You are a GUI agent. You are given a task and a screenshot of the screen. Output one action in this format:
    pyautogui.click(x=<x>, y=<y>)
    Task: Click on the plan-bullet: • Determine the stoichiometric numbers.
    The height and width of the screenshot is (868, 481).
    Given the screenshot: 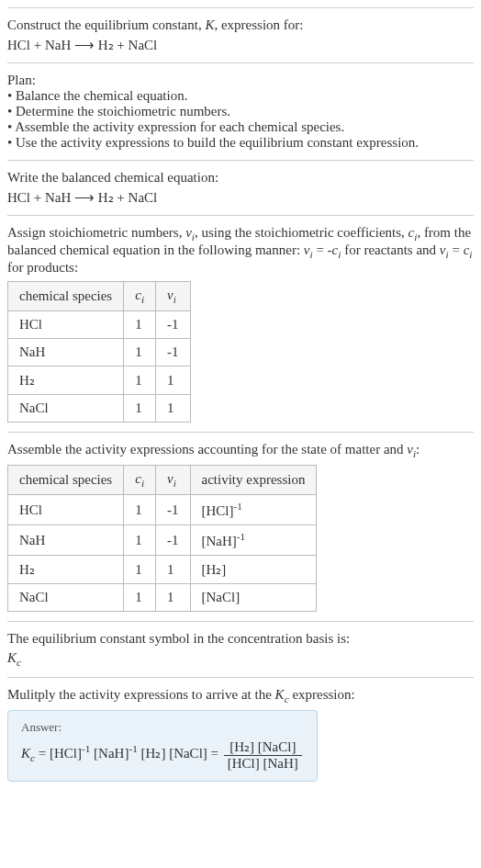 What is the action you would take?
    pyautogui.click(x=240, y=112)
    